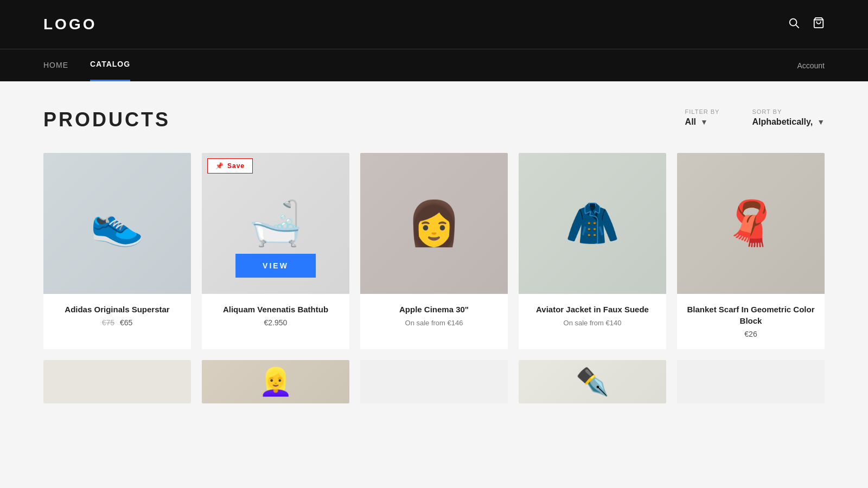 The width and height of the screenshot is (868, 488). What do you see at coordinates (592, 323) in the screenshot?
I see `product-price-4: On sale from €140` at bounding box center [592, 323].